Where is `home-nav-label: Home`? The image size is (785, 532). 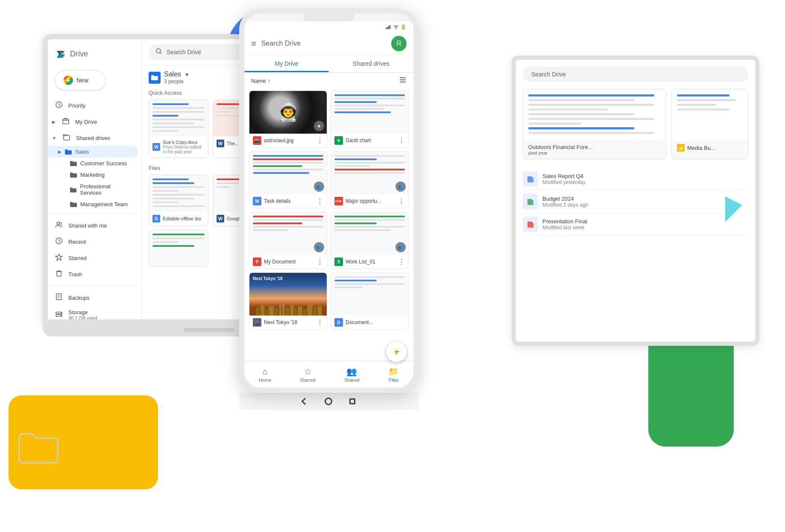
home-nav-label: Home is located at coordinates (265, 378).